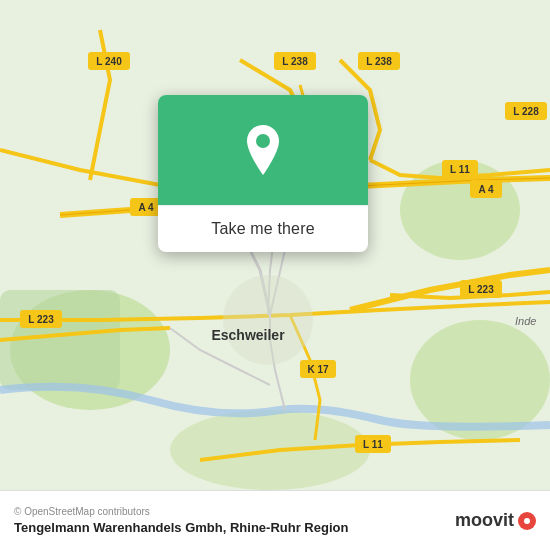  What do you see at coordinates (262, 229) in the screenshot?
I see `take-me-there-button: Take me there` at bounding box center [262, 229].